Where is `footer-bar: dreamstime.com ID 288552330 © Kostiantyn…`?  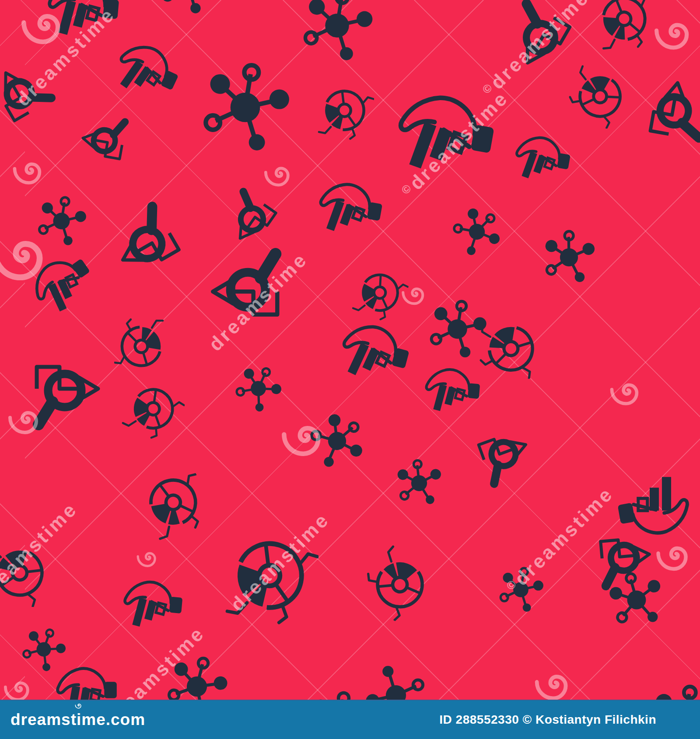
footer-bar: dreamstime.com ID 288552330 © Kostiantyn… is located at coordinates (350, 719).